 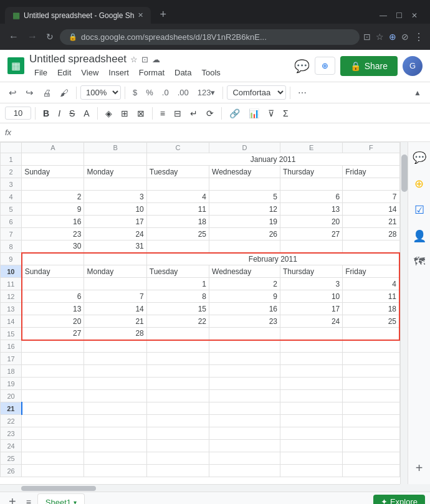 What do you see at coordinates (12, 498) in the screenshot?
I see `add-sheet-button: +` at bounding box center [12, 498].